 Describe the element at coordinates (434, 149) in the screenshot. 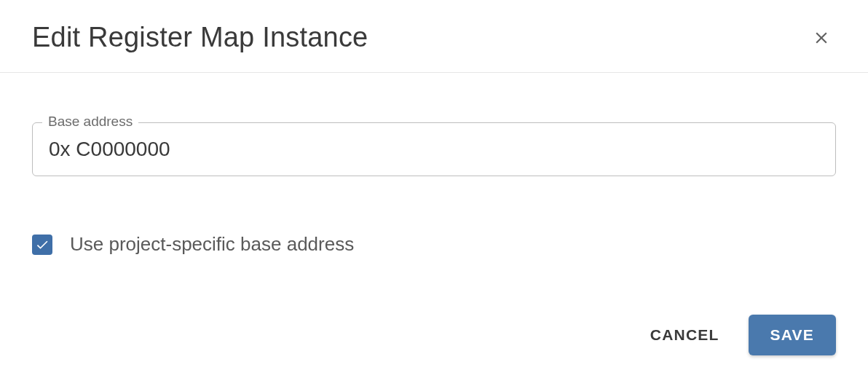

I see `base-address-input` at that location.